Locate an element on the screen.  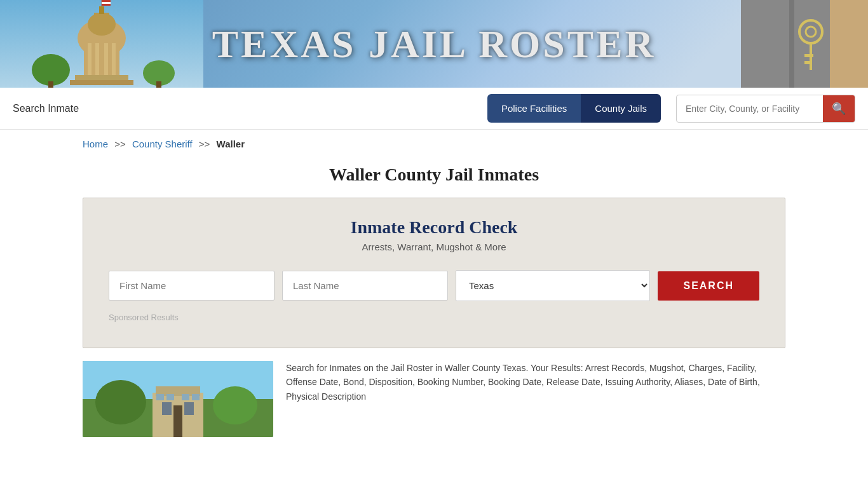
breadcrumb-sep-2: >> is located at coordinates (205, 144).